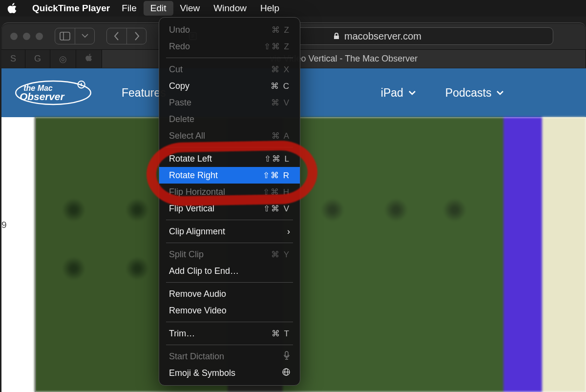 Image resolution: width=586 pixels, height=392 pixels. I want to click on menu-item-redo: Redo⇧⌘ Z, so click(230, 46).